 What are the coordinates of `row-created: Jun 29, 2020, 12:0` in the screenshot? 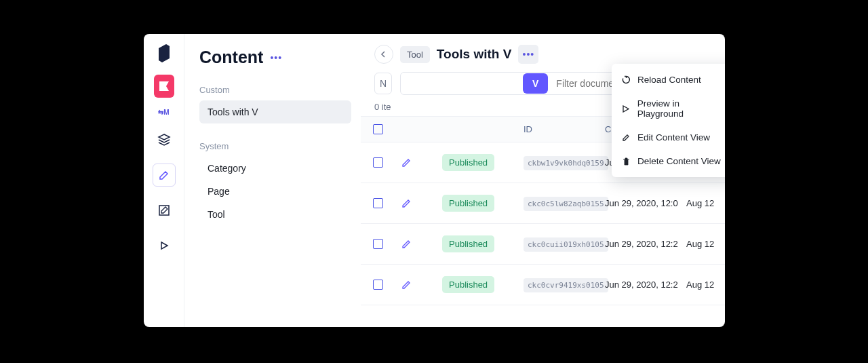 It's located at (639, 204).